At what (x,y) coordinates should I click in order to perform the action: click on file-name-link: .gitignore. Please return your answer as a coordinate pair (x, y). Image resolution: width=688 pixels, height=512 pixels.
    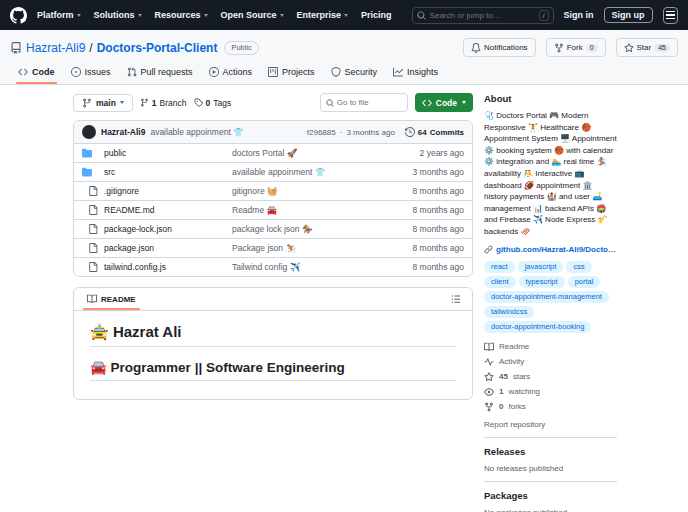
    Looking at the image, I should click on (122, 191).